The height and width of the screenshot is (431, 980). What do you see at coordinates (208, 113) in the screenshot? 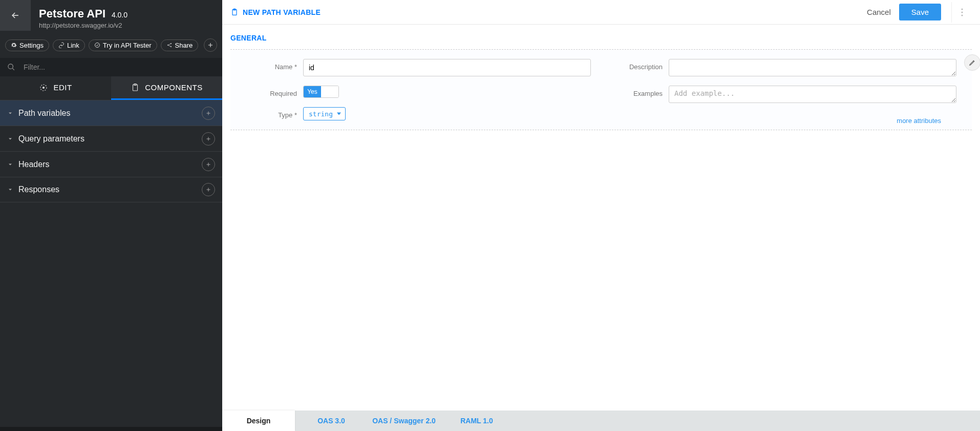
I see `section-add-path-variables` at bounding box center [208, 113].